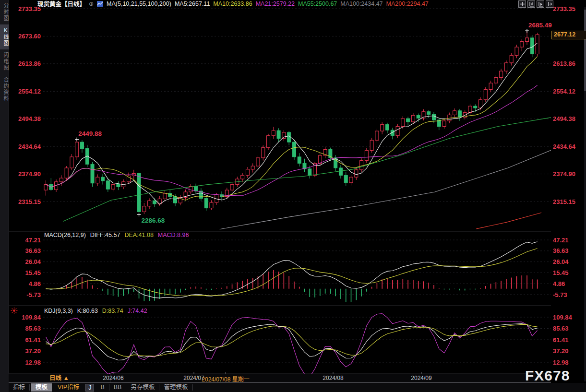  Describe the element at coordinates (14, 312) in the screenshot. I see `indicator-alert-icon` at that location.